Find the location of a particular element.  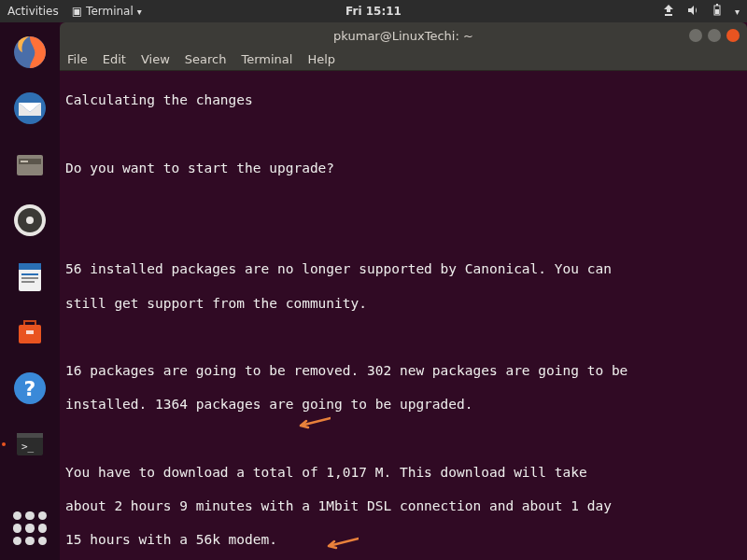

network-icon is located at coordinates (669, 11).